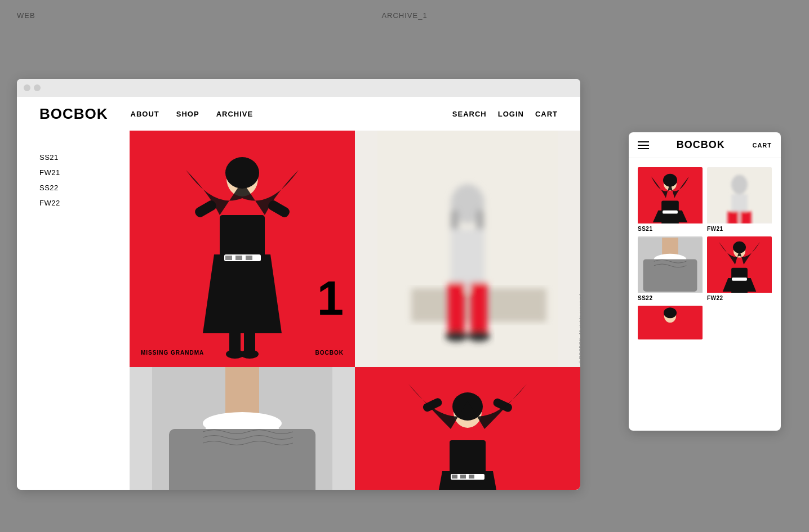 The width and height of the screenshot is (809, 532). I want to click on mobile-img-ss21, so click(670, 195).